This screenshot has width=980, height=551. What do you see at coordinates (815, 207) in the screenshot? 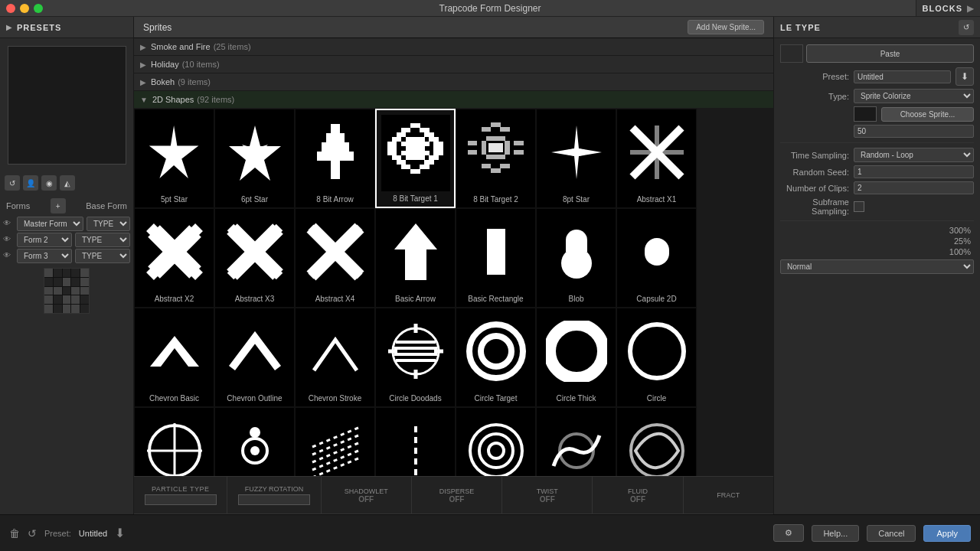
I see `subframe-label: Subframe Sampling:` at bounding box center [815, 207].